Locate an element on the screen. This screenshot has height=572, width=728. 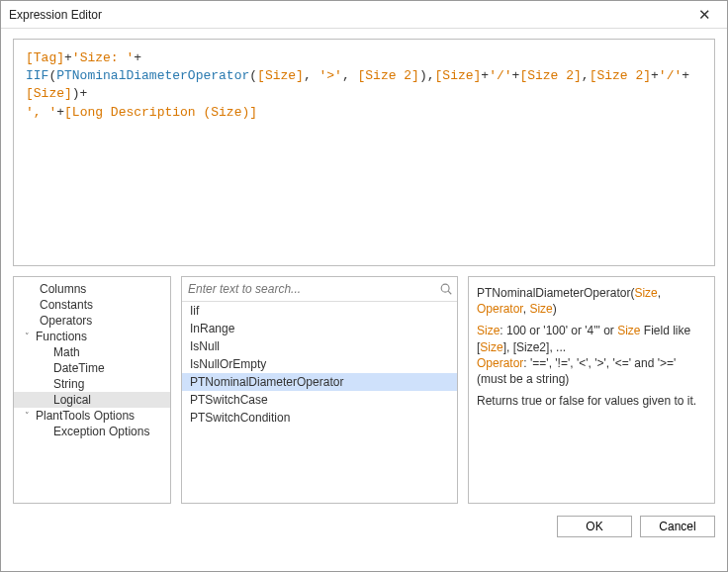
tree-item-label: Exception Options is located at coordinates (101, 431).